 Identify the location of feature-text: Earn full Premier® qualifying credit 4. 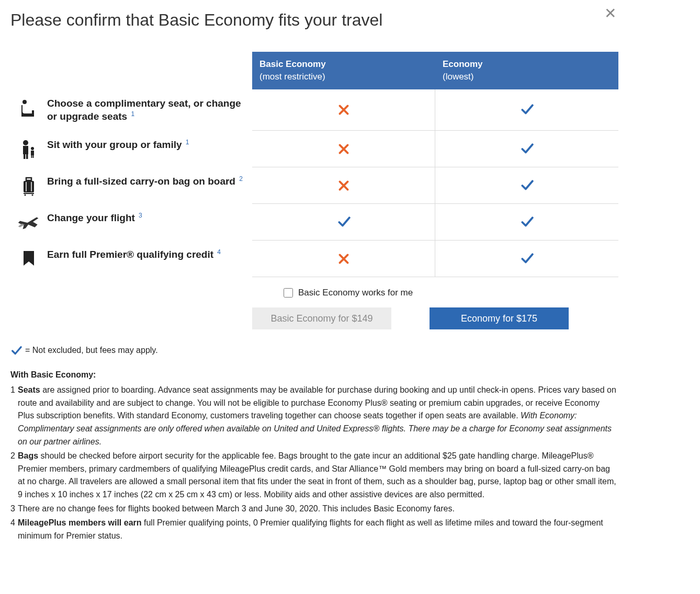
(134, 255).